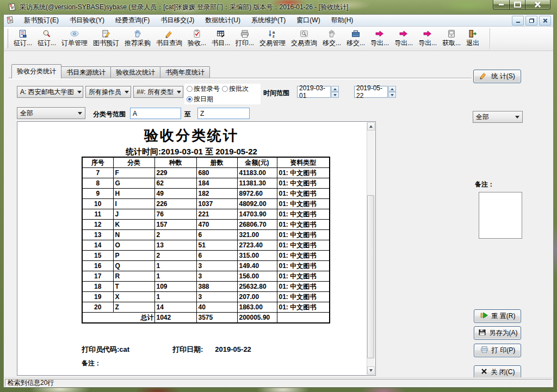  I want to click on catalog-query-icon, so click(169, 34).